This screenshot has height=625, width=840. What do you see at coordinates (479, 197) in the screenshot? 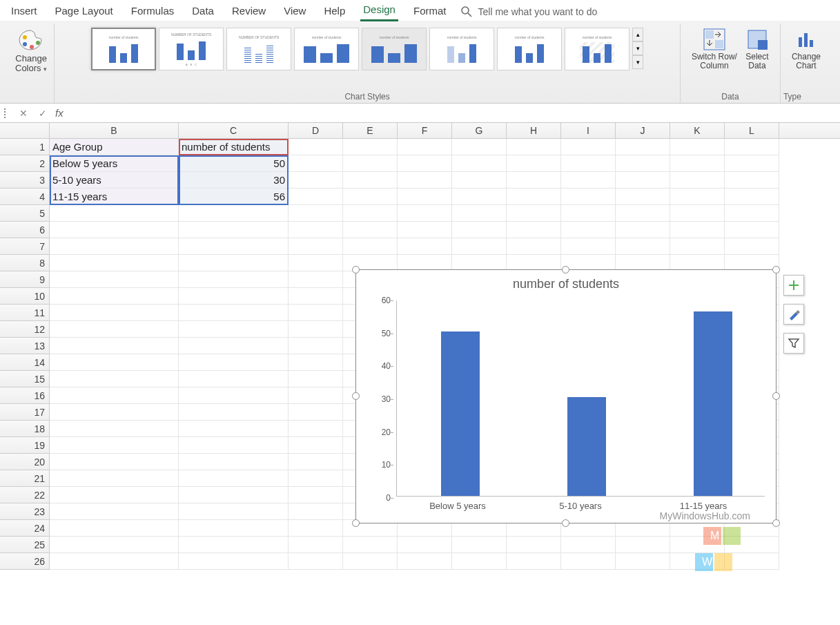
I see `cell-G4` at bounding box center [479, 197].